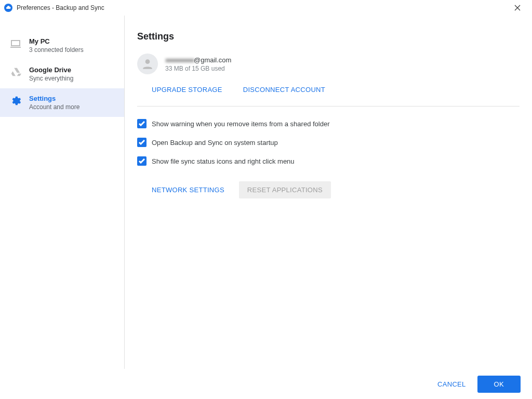  I want to click on window-title: Preferences - Backup and Sync, so click(262, 8).